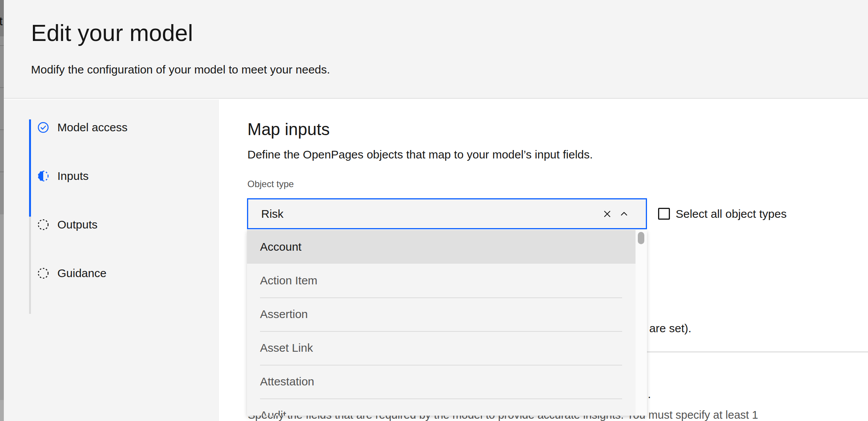 This screenshot has height=421, width=868. Describe the element at coordinates (113, 217) in the screenshot. I see `progress-indicator: Model access Inputs` at that location.